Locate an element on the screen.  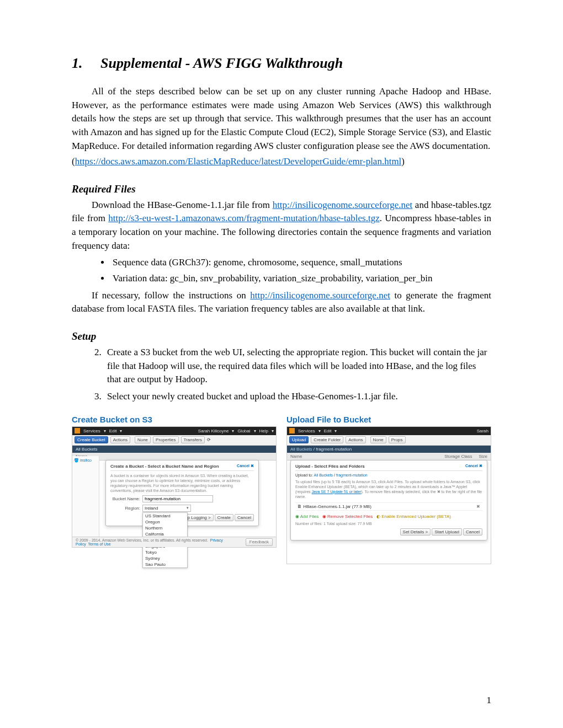
s3-toolbar: Create Bucket Actions None Properties Tr… is located at coordinates (174, 440).